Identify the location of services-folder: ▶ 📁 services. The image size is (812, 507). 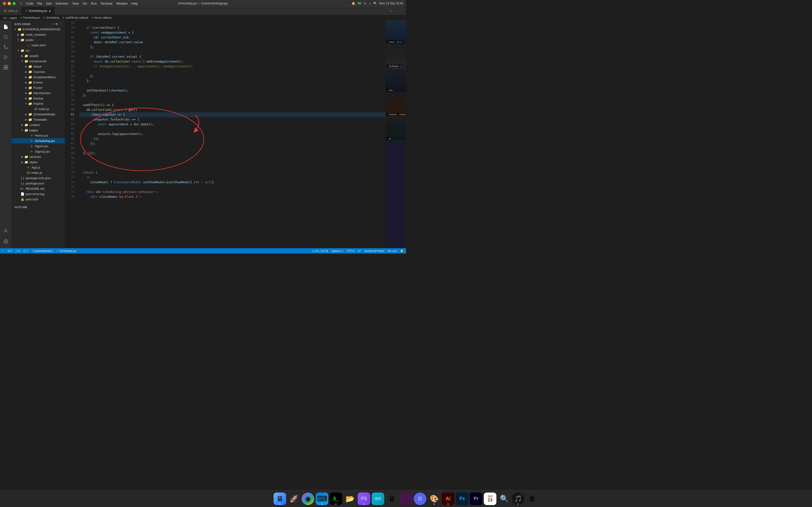
(38, 157).